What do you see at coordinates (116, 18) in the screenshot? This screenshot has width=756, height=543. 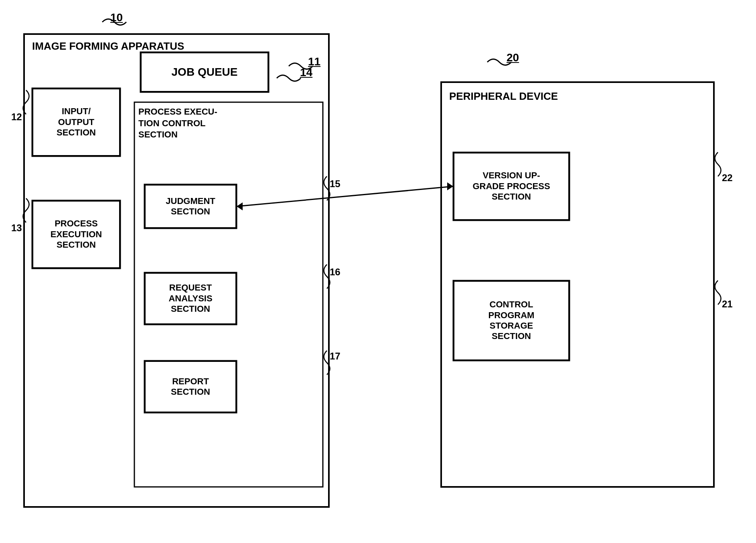 I see `ref-10: 10` at bounding box center [116, 18].